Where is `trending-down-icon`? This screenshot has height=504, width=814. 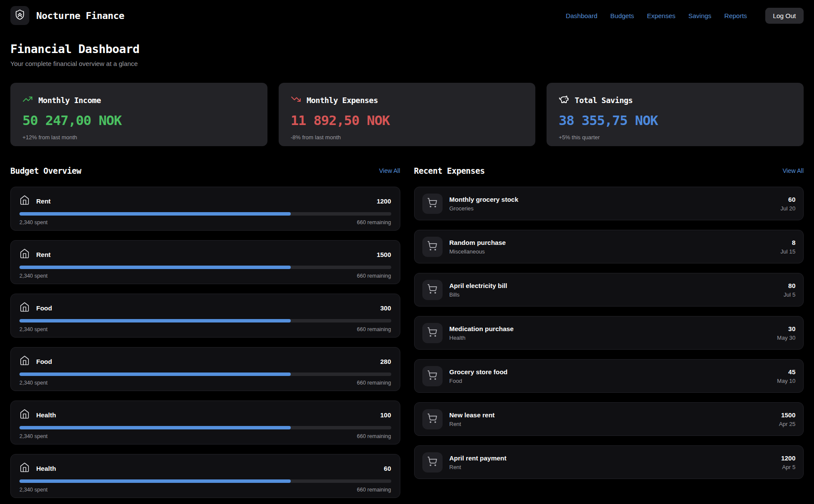
trending-down-icon is located at coordinates (296, 100).